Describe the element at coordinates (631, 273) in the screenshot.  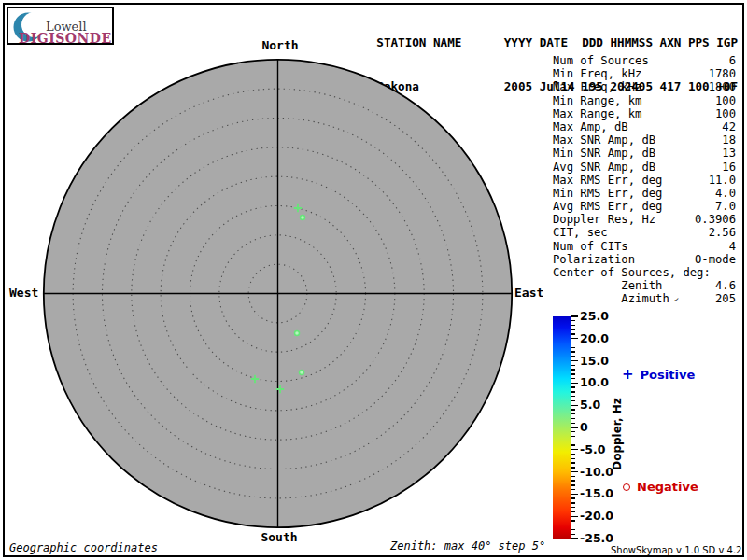
I see `stats-label: Center of Sources, deg:` at that location.